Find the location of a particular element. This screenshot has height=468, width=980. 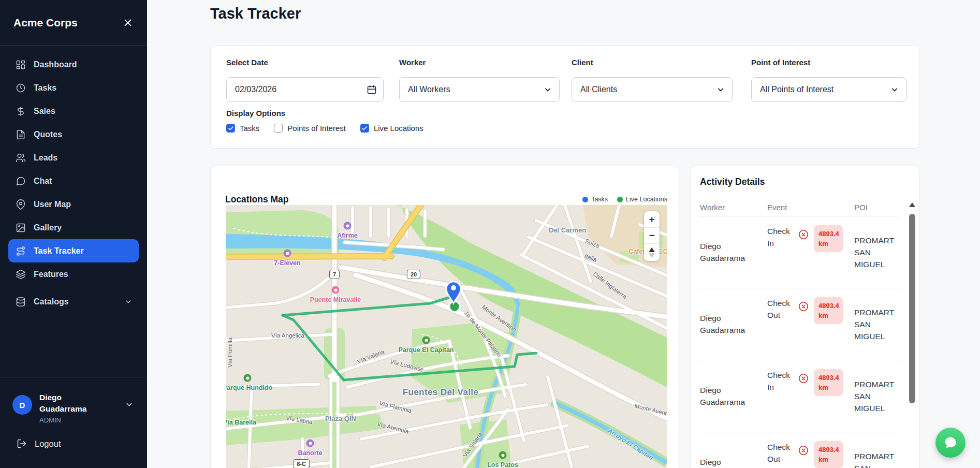

map-label: Italia is located at coordinates (591, 258).